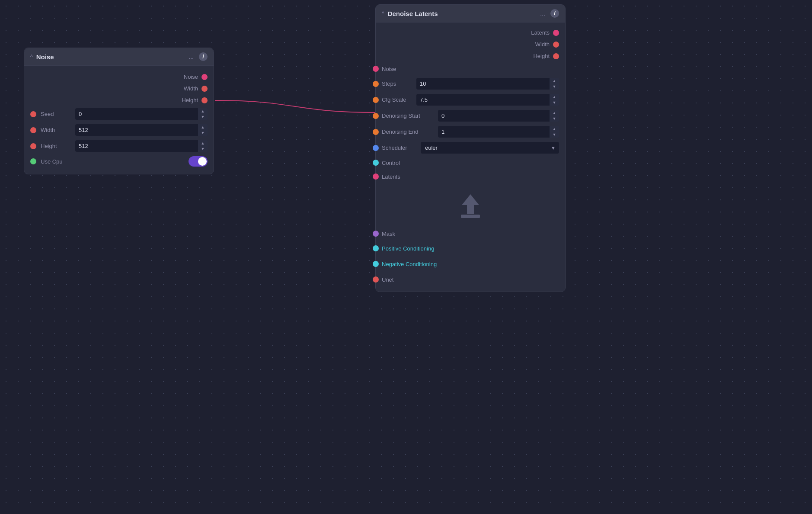 Image resolution: width=812 pixels, height=514 pixels. What do you see at coordinates (33, 130) in the screenshot?
I see `width-dot` at bounding box center [33, 130].